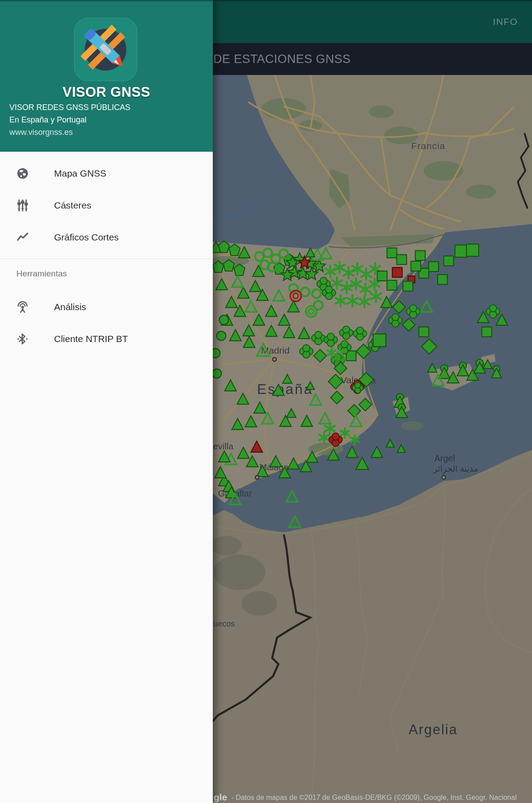 This screenshot has width=532, height=803. Describe the element at coordinates (456, 469) in the screenshot. I see `map-place-label: مدينة الجزائر` at that location.